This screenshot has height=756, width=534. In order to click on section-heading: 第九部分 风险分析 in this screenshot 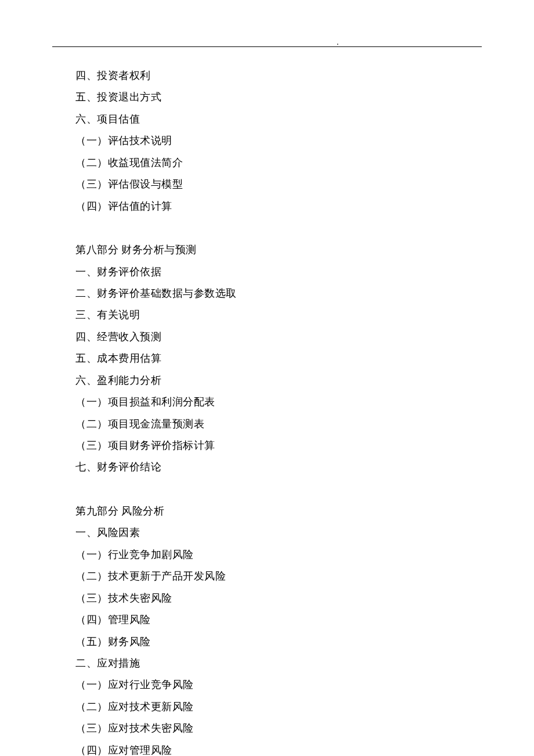, I will do `click(279, 511)`.